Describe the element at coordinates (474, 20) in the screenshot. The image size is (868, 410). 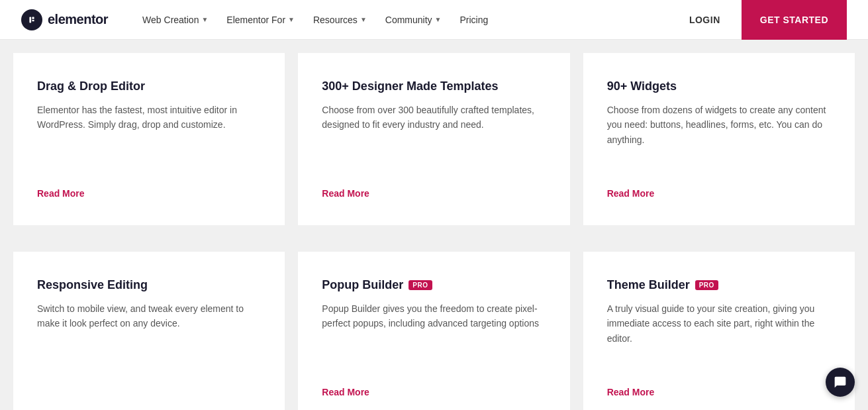
I see `nav-pricing: Pricing` at that location.